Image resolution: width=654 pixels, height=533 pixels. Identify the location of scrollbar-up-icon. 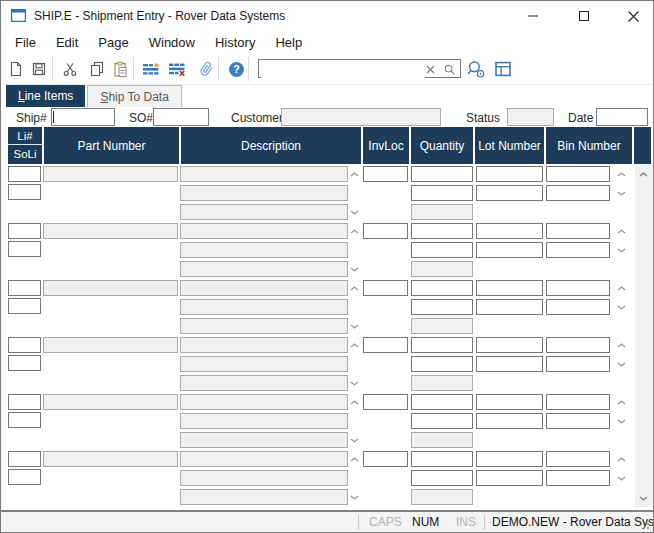
(644, 174).